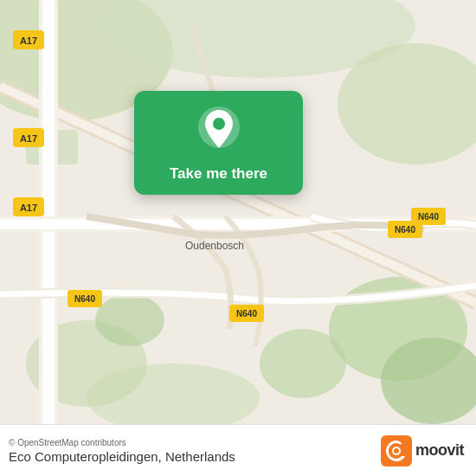 The image size is (476, 476). What do you see at coordinates (215, 246) in the screenshot?
I see `svg-text: Oudenbosch` at bounding box center [215, 246].